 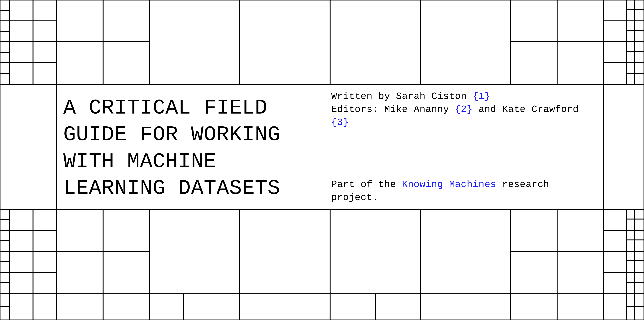 I want to click on footnote-ref-1: {1}, so click(x=482, y=96).